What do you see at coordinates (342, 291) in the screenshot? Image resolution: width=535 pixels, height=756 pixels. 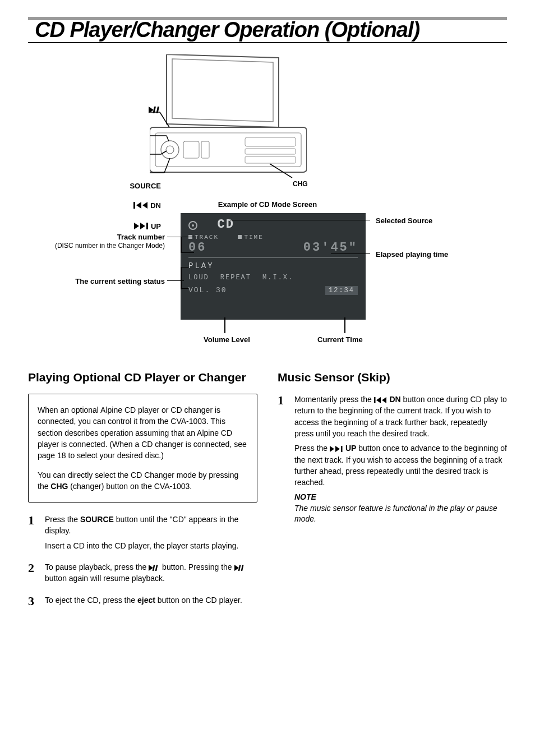 I see `screen-clock: 12:34` at bounding box center [342, 291].